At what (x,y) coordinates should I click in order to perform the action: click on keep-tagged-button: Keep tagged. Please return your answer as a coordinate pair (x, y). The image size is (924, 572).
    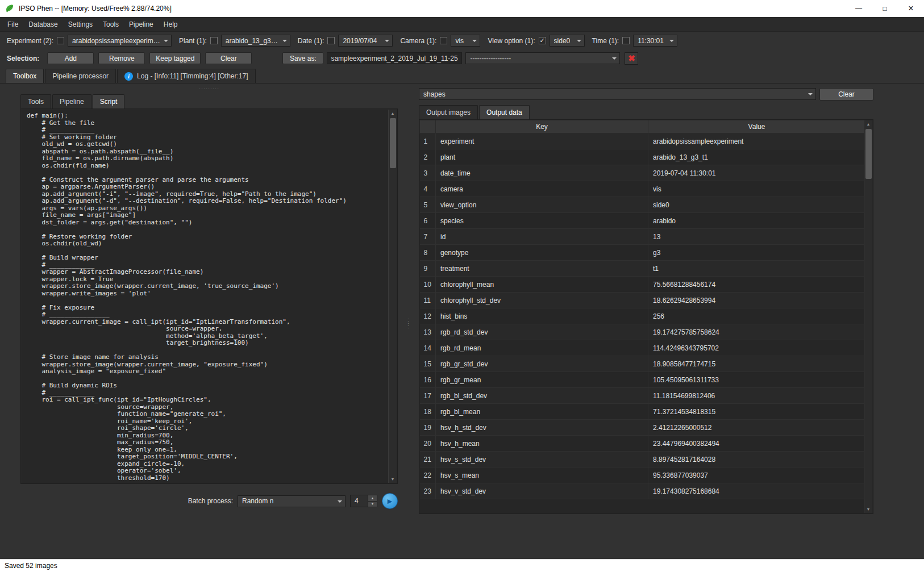
    Looking at the image, I should click on (175, 58).